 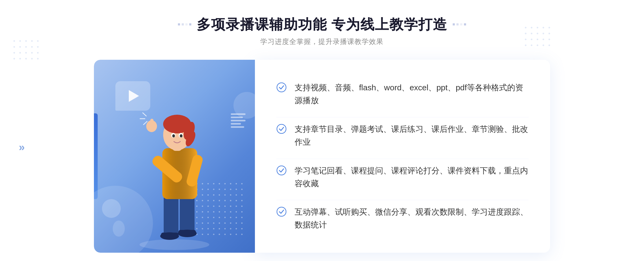 What do you see at coordinates (402, 177) in the screenshot?
I see `feature-item-3: 学习笔记回看、课程提问、课程评论打分、课件资料下载，重点内容收藏` at bounding box center [402, 177].